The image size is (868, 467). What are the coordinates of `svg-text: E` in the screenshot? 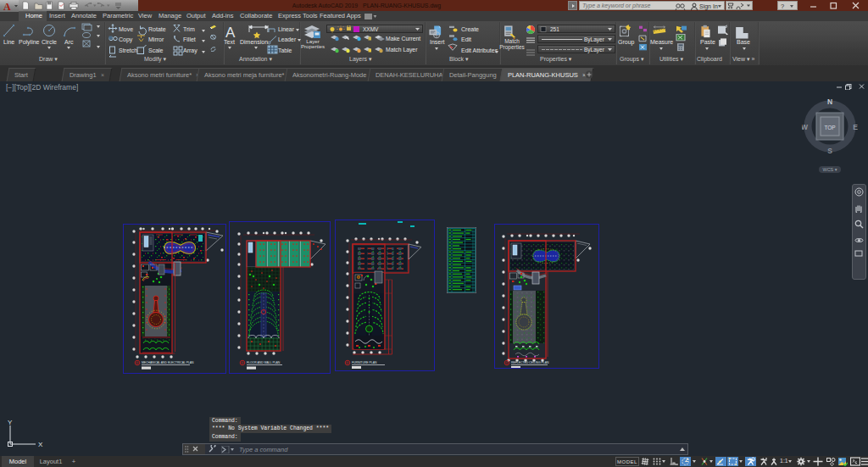 It's located at (855, 127).